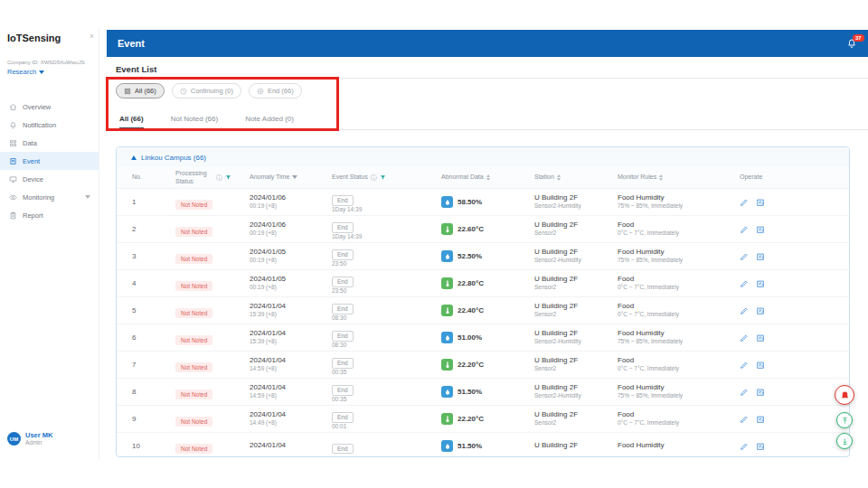 The height and width of the screenshot is (488, 868). Describe the element at coordinates (275, 90) in the screenshot. I see `filter-chip-end: End (66)` at that location.